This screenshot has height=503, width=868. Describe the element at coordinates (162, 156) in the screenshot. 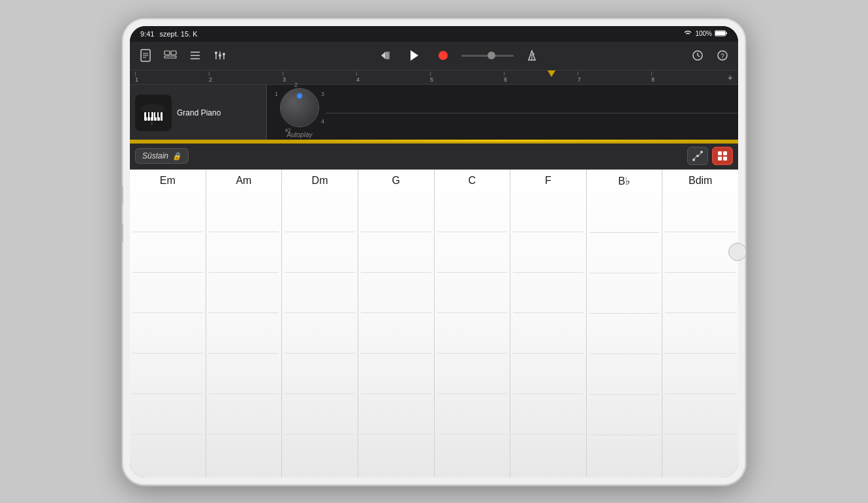

I see `sustain-button: Süstain 🔒` at that location.